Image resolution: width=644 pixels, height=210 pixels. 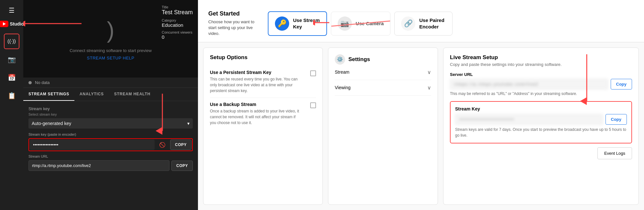 What do you see at coordinates (313, 105) in the screenshot?
I see `backup-stream-checkbox` at bounding box center [313, 105].